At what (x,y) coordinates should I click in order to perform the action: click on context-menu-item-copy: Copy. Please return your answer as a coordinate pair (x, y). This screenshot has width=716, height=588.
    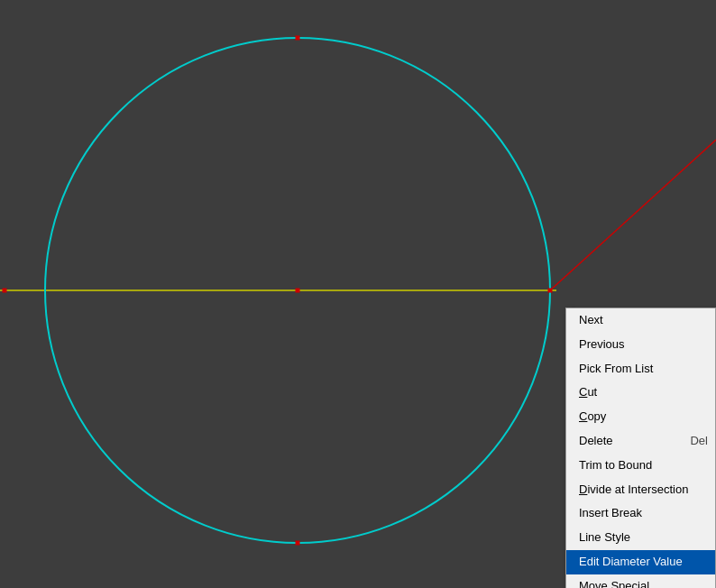
    Looking at the image, I should click on (640, 417).